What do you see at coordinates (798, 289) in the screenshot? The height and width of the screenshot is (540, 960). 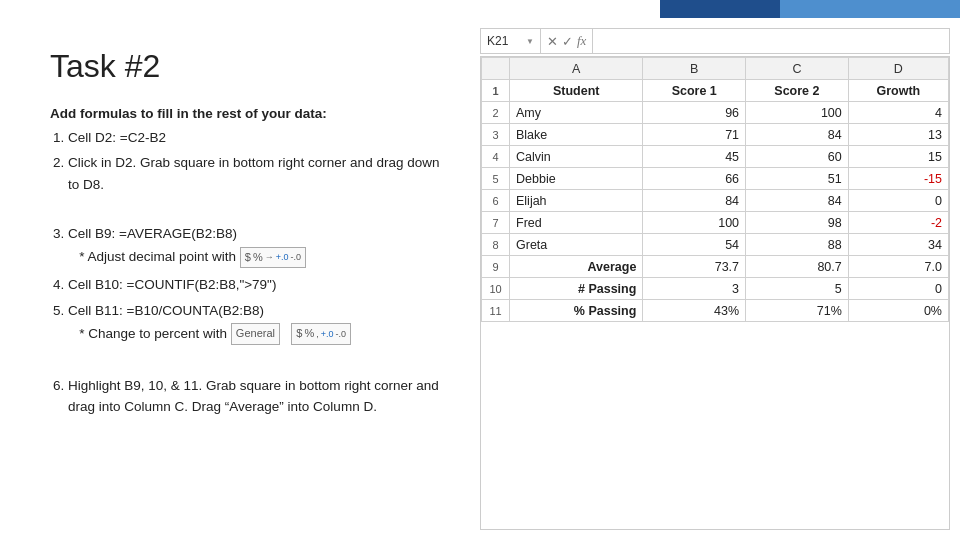 I see `cell-c10: 5` at bounding box center [798, 289].